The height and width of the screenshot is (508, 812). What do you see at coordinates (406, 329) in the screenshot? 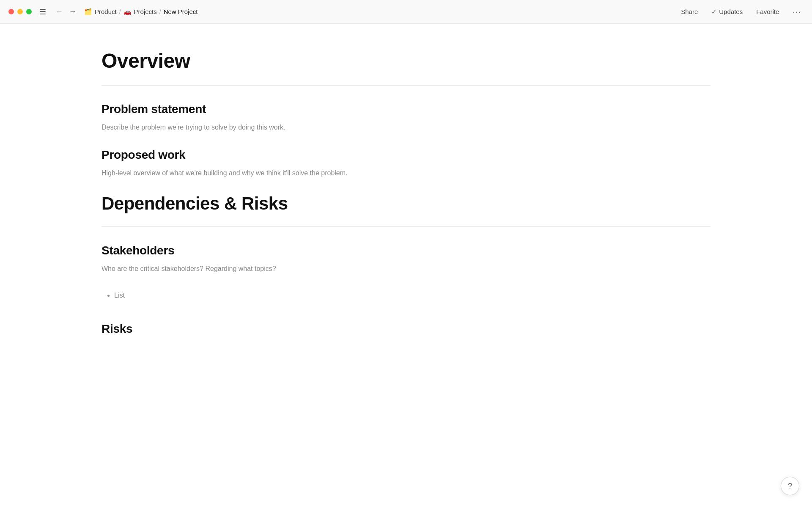
I see `risks-heading: Risks` at bounding box center [406, 329].